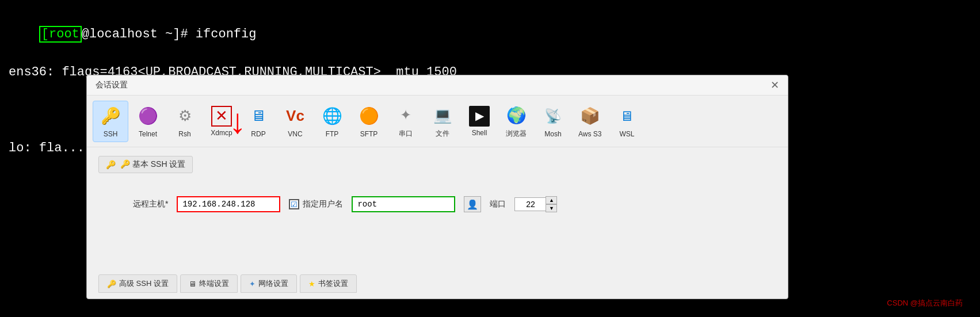 This screenshot has height=317, width=980. I want to click on rsh-icon: ⚙, so click(185, 116).